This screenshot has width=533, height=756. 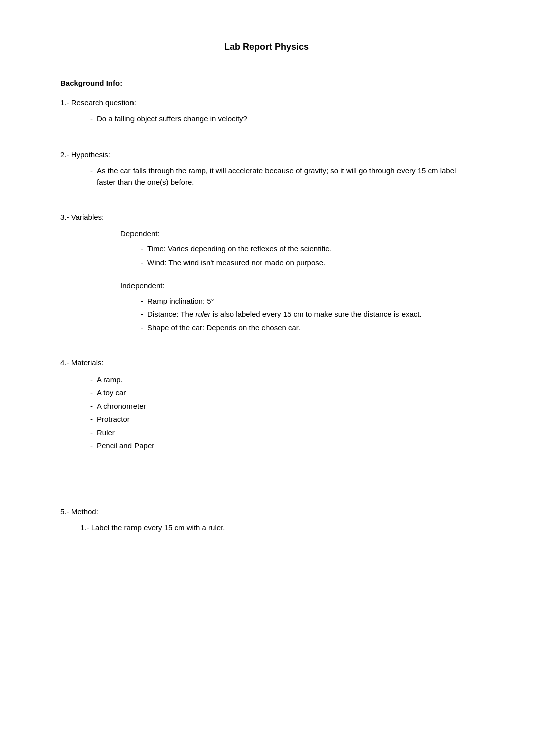 I want to click on hypothesis-text: As the car falls through the ramp, it wi…, so click(x=285, y=177).